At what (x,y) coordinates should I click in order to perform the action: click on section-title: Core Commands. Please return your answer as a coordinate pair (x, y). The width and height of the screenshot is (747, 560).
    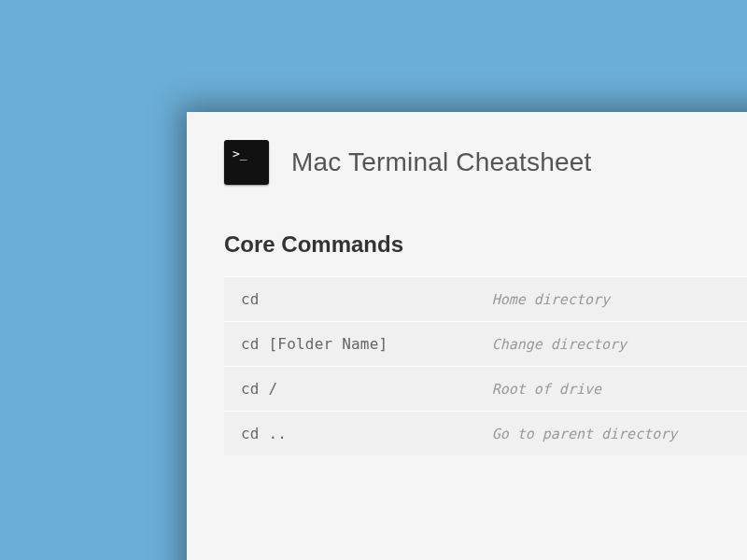
    Looking at the image, I should click on (486, 245).